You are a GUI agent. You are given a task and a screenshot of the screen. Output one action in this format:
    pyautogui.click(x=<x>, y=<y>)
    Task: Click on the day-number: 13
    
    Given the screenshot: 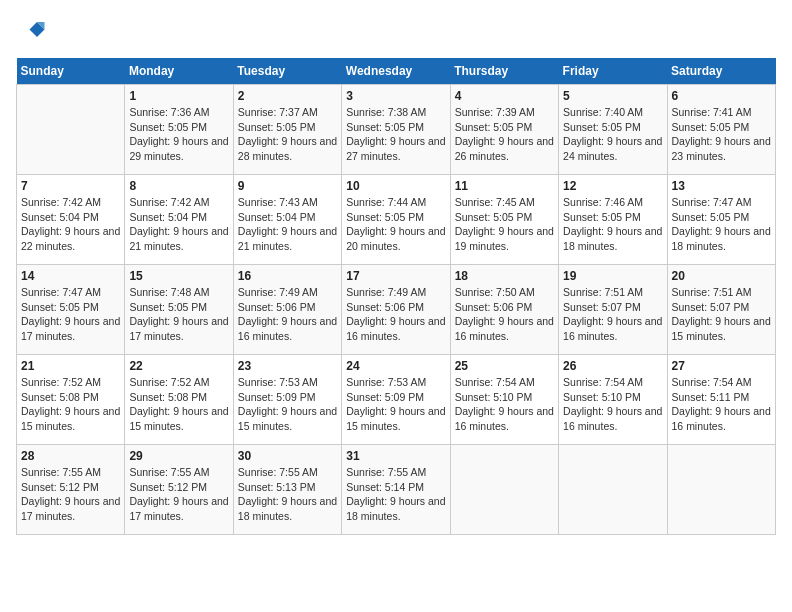 What is the action you would take?
    pyautogui.click(x=722, y=186)
    